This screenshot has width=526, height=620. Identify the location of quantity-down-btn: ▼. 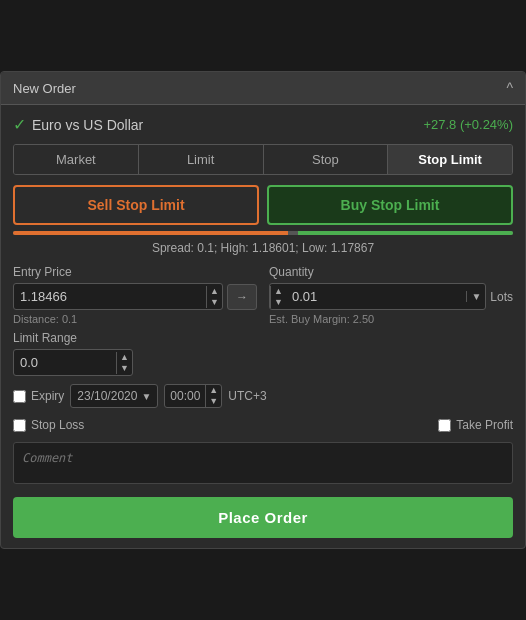
(278, 302).